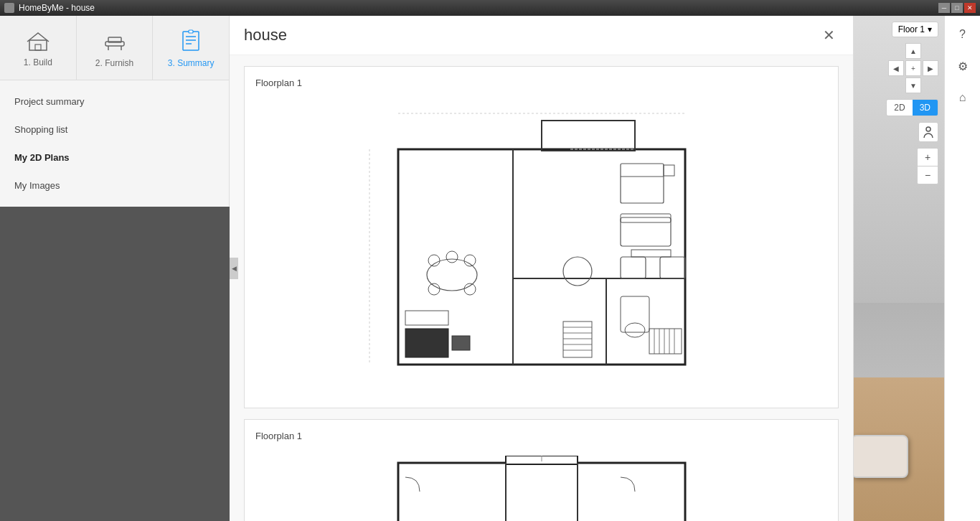 This screenshot has height=521, width=980. What do you see at coordinates (57, 8) in the screenshot?
I see `title-bar-text: HomeByMe - house` at bounding box center [57, 8].